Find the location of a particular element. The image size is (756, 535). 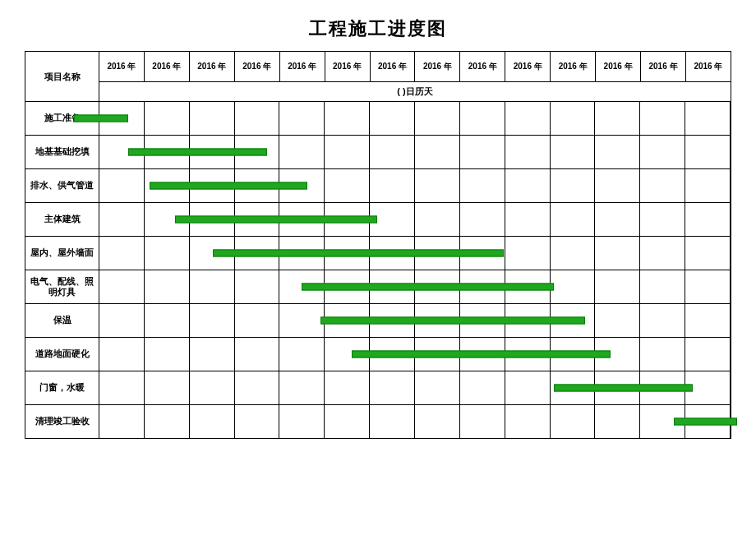

task-row: 门窗，水暖 is located at coordinates (378, 388).